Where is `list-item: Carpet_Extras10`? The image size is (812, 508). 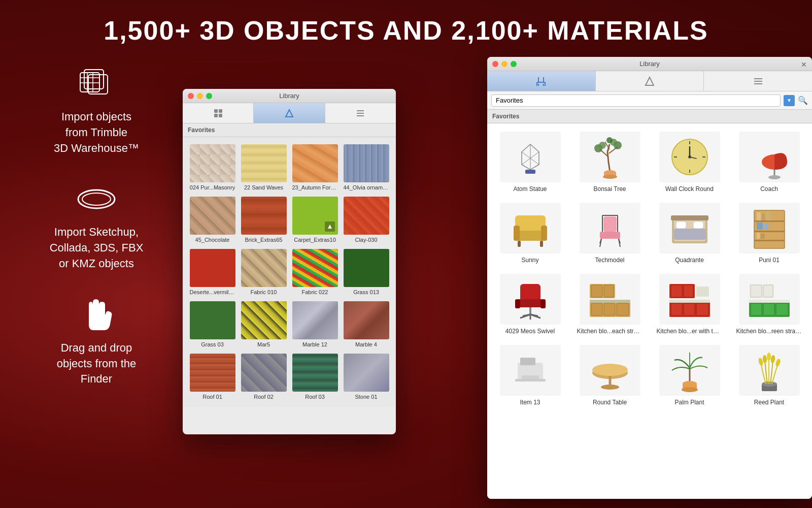
list-item: Carpet_Extras10 is located at coordinates (315, 219).